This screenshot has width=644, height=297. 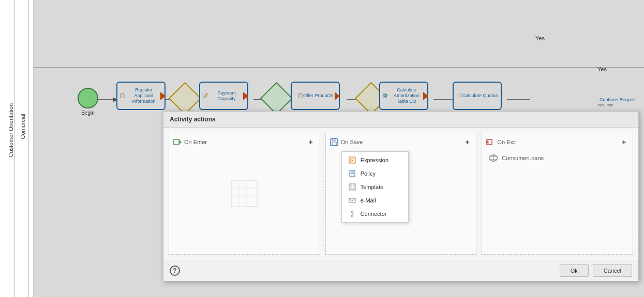 I want to click on consumer-loans-label: ConsumerLoans, so click(x=522, y=158).